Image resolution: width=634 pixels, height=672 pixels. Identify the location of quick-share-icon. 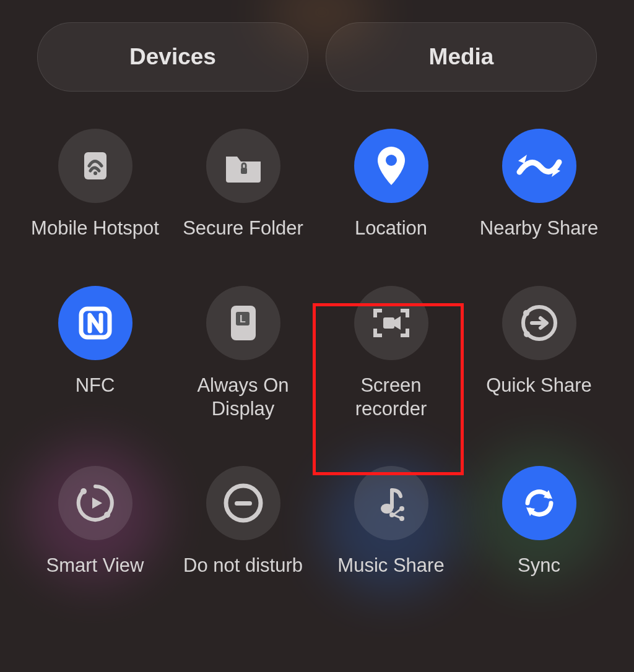
(539, 323).